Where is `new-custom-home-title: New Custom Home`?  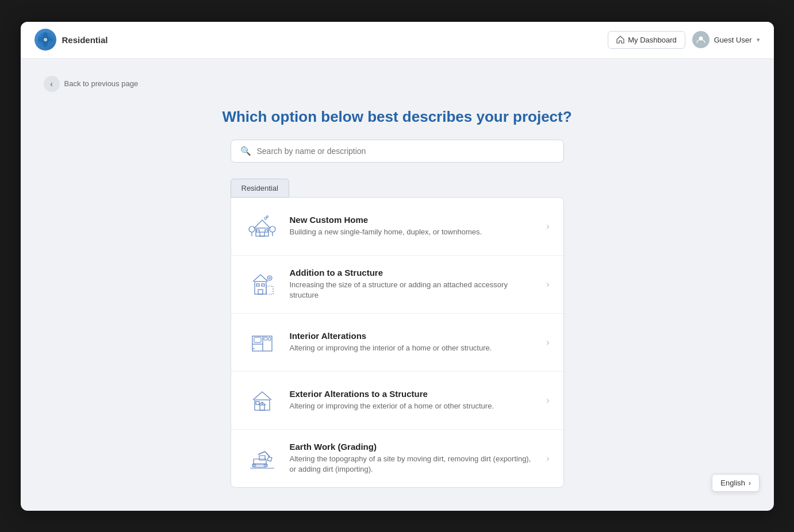
new-custom-home-title: New Custom Home is located at coordinates (413, 219).